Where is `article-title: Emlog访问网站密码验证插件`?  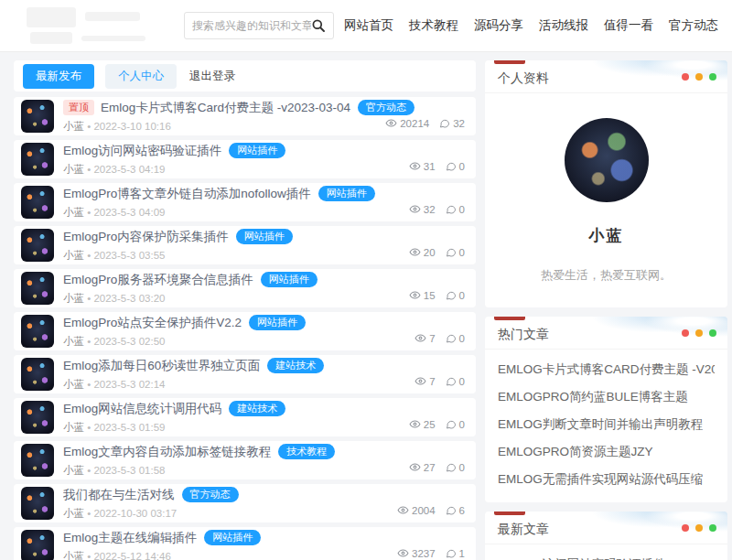 article-title: Emlog访问网站密码验证插件 is located at coordinates (143, 151).